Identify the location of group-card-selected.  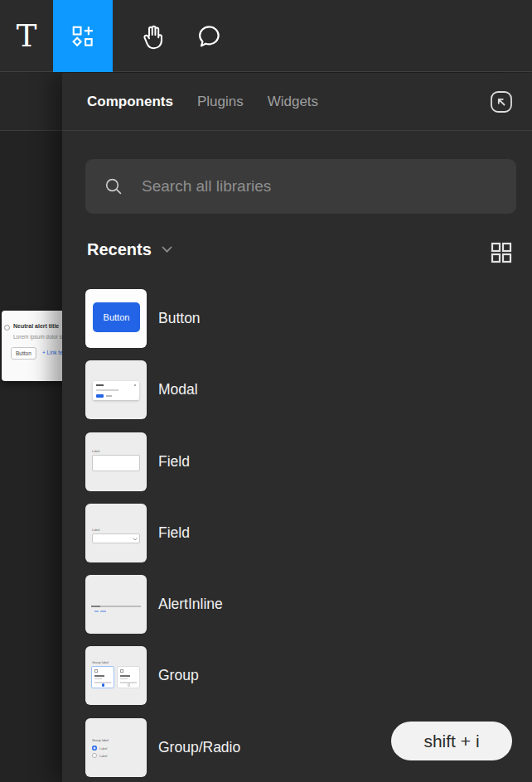
(103, 678).